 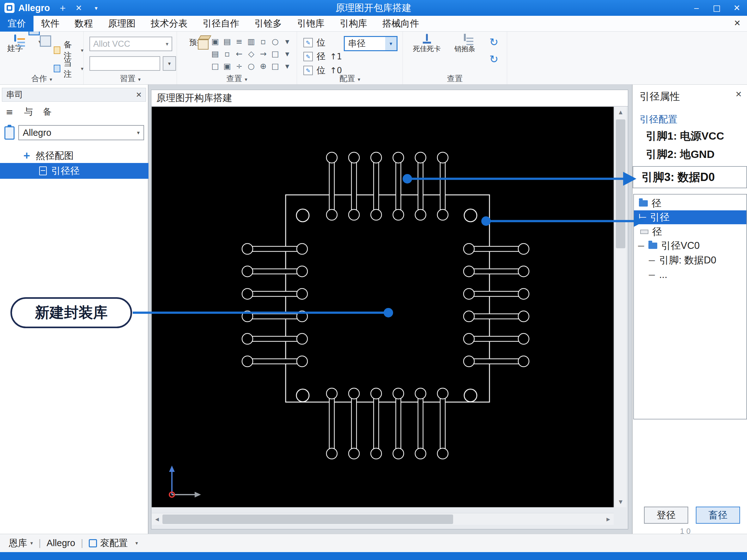 What do you see at coordinates (608, 519) in the screenshot?
I see `scroll-right-icon: ▶` at bounding box center [608, 519].